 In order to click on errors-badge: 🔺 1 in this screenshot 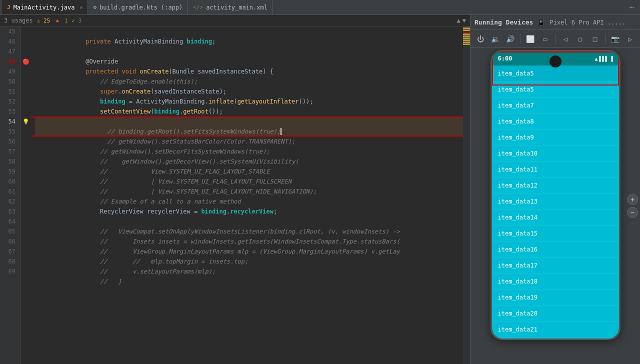, I will do `click(61, 21)`.